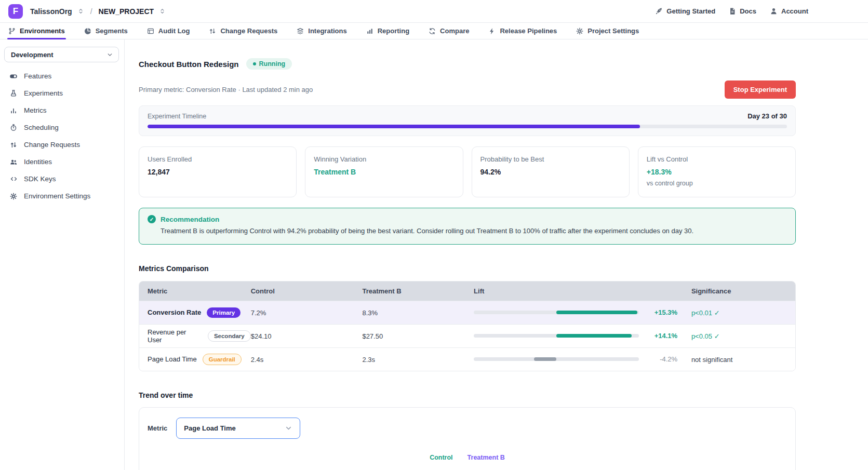 This screenshot has width=868, height=470. What do you see at coordinates (486, 458) in the screenshot?
I see `legend-item-treatment-b: Treatment B` at bounding box center [486, 458].